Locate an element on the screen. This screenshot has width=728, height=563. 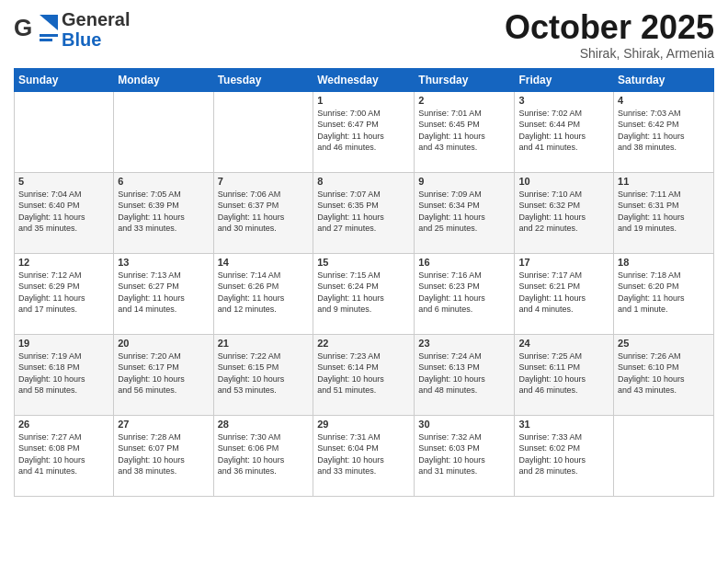
day-info: Sunrise: 7:33 AM Sunset: 6:02 PM Dayligh… is located at coordinates (564, 454).